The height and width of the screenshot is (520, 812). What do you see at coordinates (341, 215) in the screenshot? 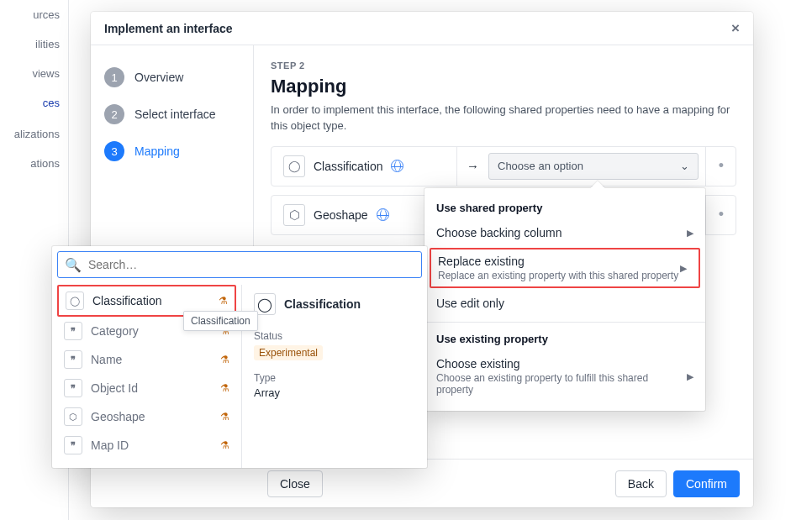
I see `property-name: Geoshape` at bounding box center [341, 215].